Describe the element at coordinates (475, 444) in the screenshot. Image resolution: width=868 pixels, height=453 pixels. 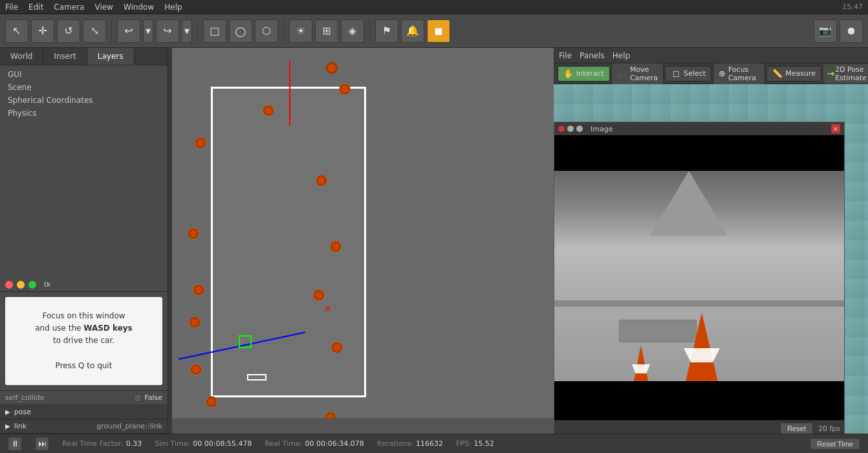
I see `fps-status: FPS: 15.52` at that location.